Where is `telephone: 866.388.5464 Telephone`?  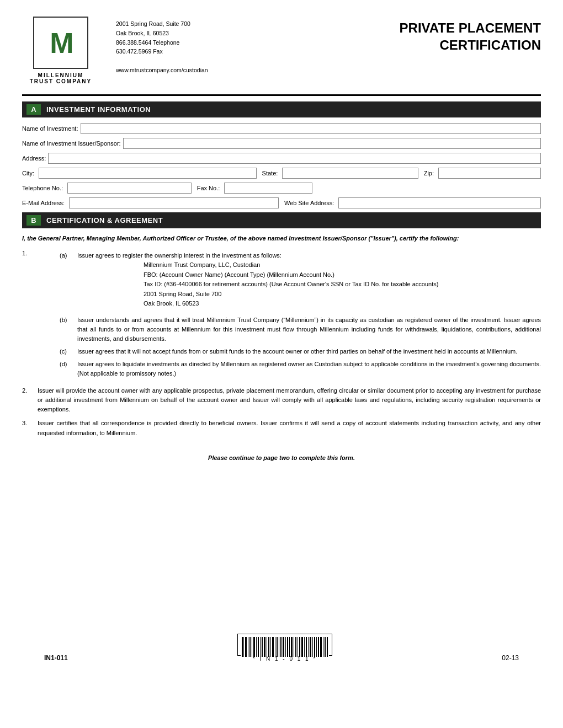
telephone: 866.388.5464 Telephone is located at coordinates (251, 43).